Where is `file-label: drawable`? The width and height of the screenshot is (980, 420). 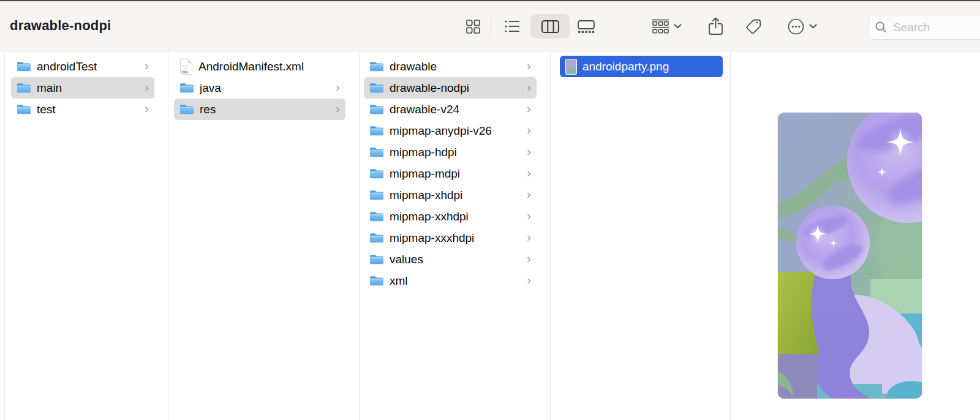
file-label: drawable is located at coordinates (413, 67).